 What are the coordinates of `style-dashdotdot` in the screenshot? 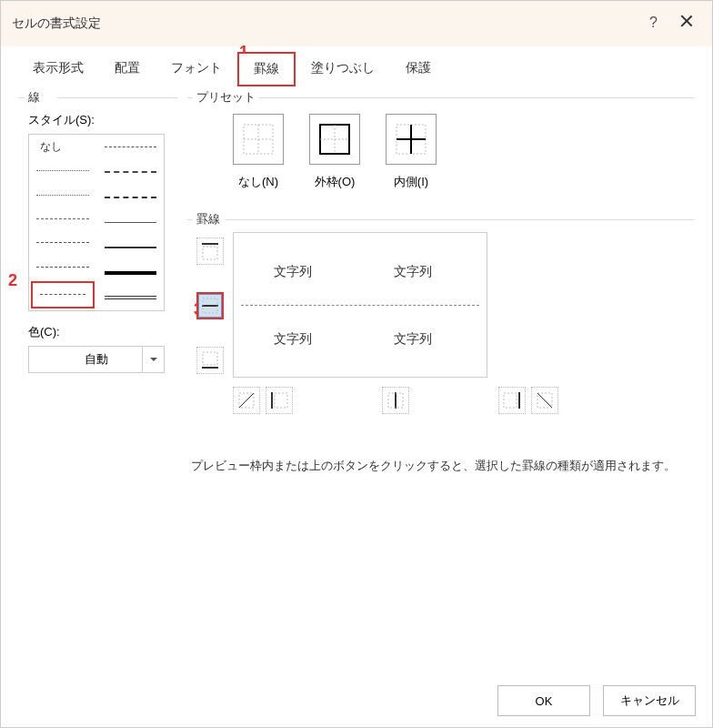 It's located at (63, 267).